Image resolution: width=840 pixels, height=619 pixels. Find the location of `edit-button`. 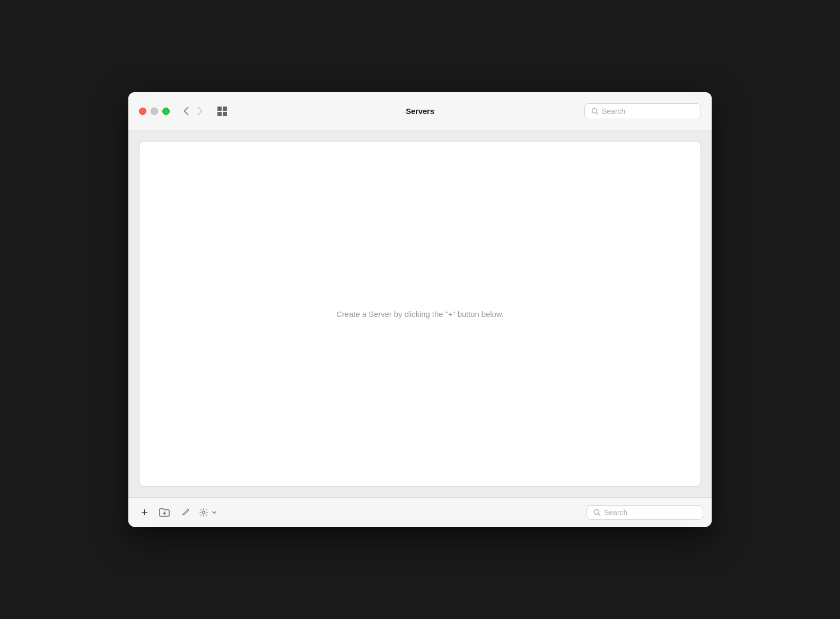

edit-button is located at coordinates (186, 512).